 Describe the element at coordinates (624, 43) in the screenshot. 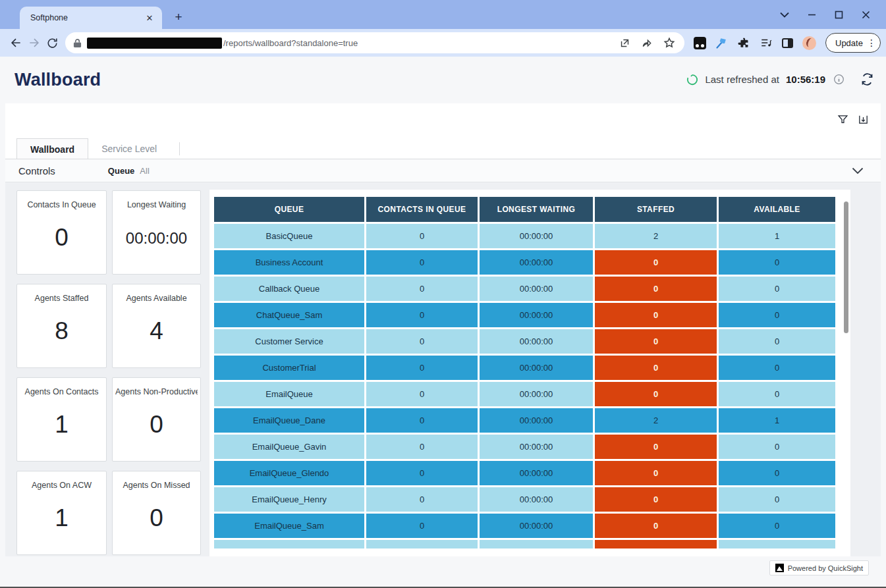

I see `open-in-new-icon` at that location.